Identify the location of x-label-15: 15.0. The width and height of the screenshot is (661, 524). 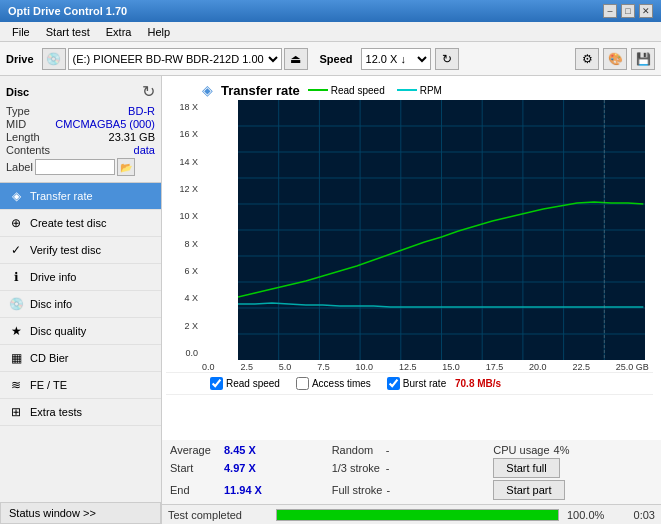
(451, 367).